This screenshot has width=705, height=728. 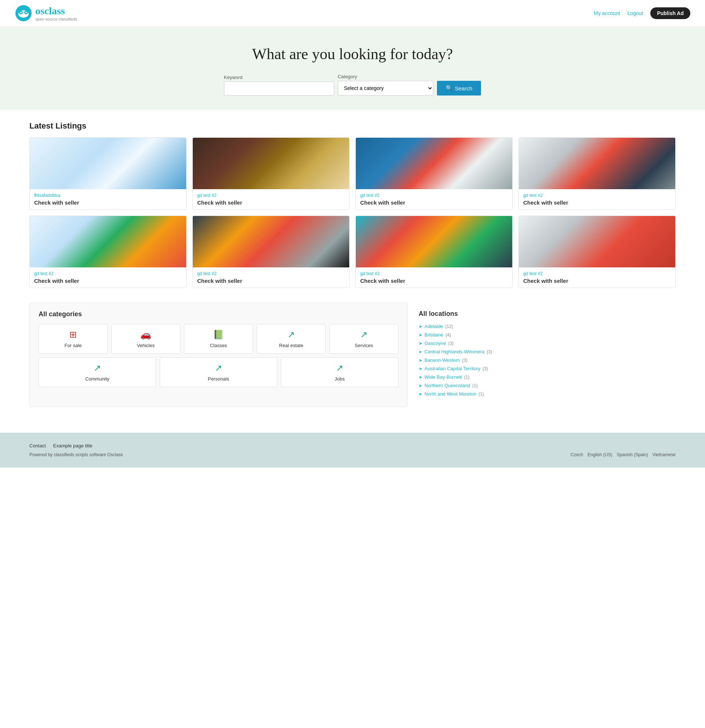 What do you see at coordinates (547, 343) in the screenshot?
I see `location-item: ➤ Gascoyne (3)` at bounding box center [547, 343].